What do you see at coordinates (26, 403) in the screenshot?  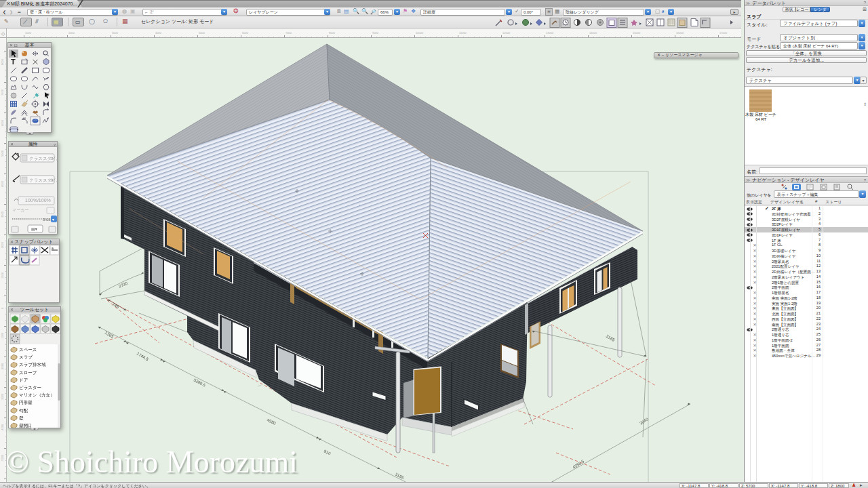 I see `svg-text: 円形壁` at bounding box center [26, 403].